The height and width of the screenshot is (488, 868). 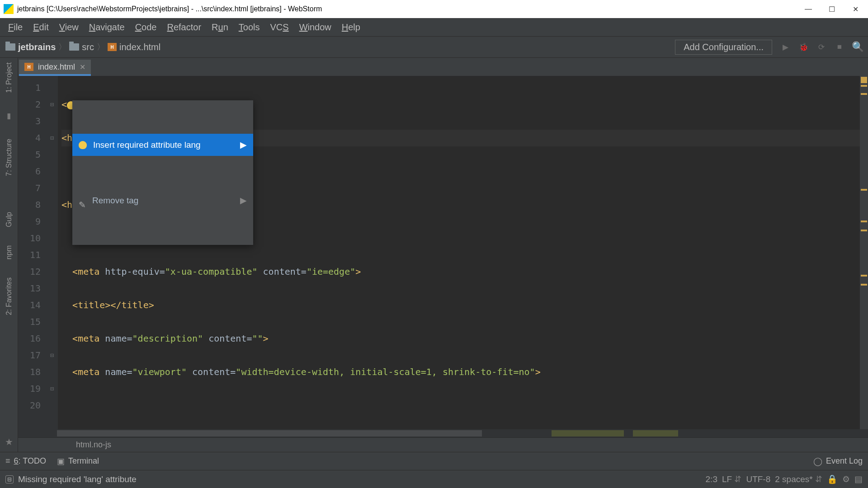 I want to click on toolwindow-project: 1: Project, so click(x=9, y=78).